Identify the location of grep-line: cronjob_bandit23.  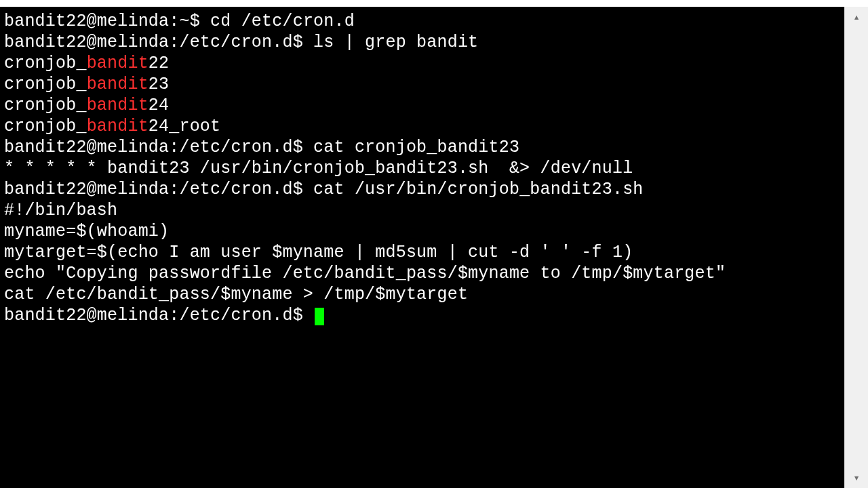
(422, 84).